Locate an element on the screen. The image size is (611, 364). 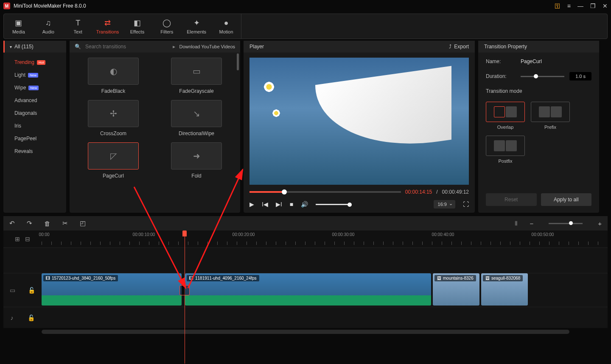
tab-filters: ◯Filters is located at coordinates (167, 26).